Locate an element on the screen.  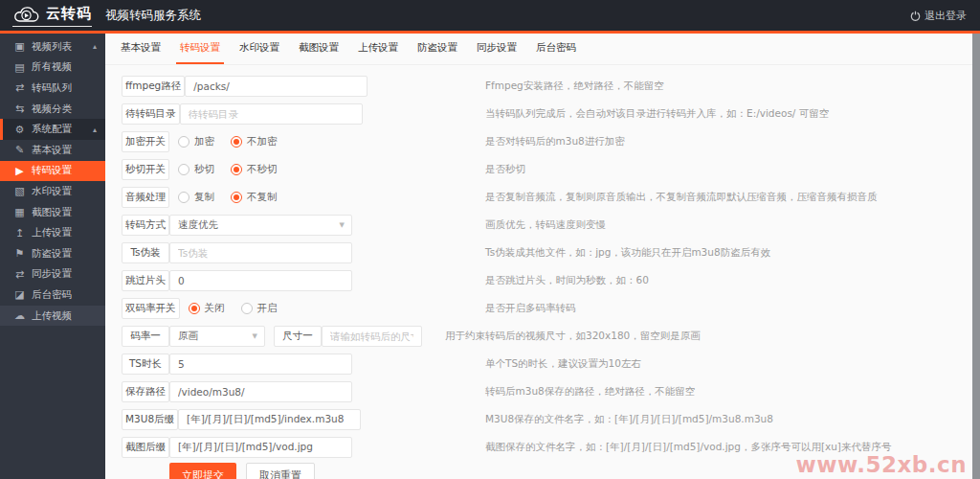
field-label: 转码方式 is located at coordinates (145, 225).